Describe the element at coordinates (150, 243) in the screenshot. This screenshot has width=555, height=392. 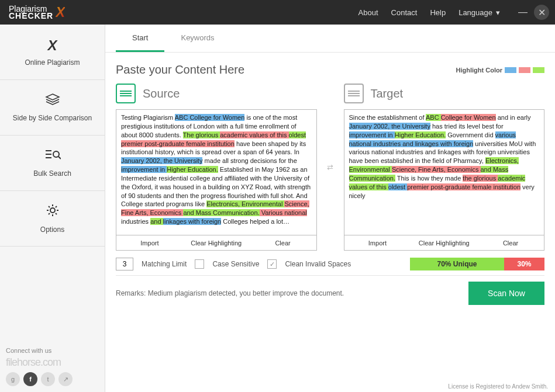
I see `source-import-button: Import` at that location.